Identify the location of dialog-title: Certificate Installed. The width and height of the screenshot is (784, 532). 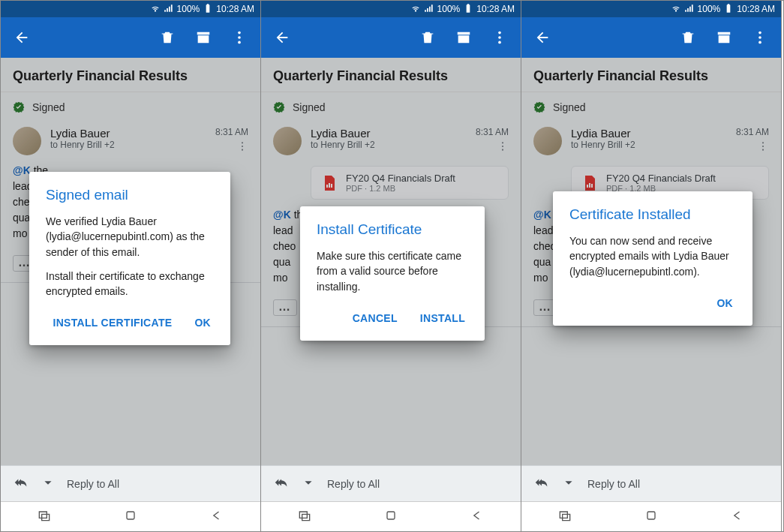
(653, 215).